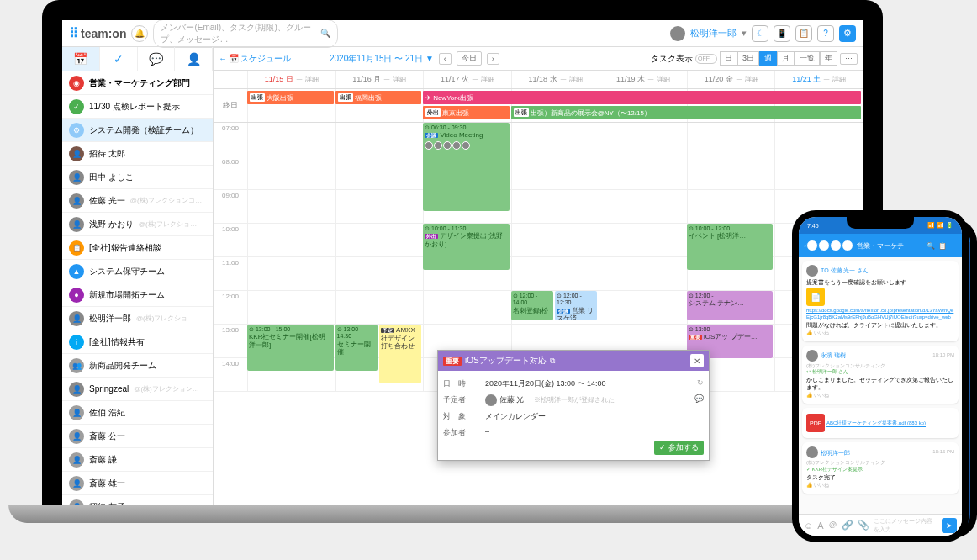  Describe the element at coordinates (356, 348) in the screenshot. I see `calendar-event: ⊙ 13:00 - 14:30セミナー開催` at that location.